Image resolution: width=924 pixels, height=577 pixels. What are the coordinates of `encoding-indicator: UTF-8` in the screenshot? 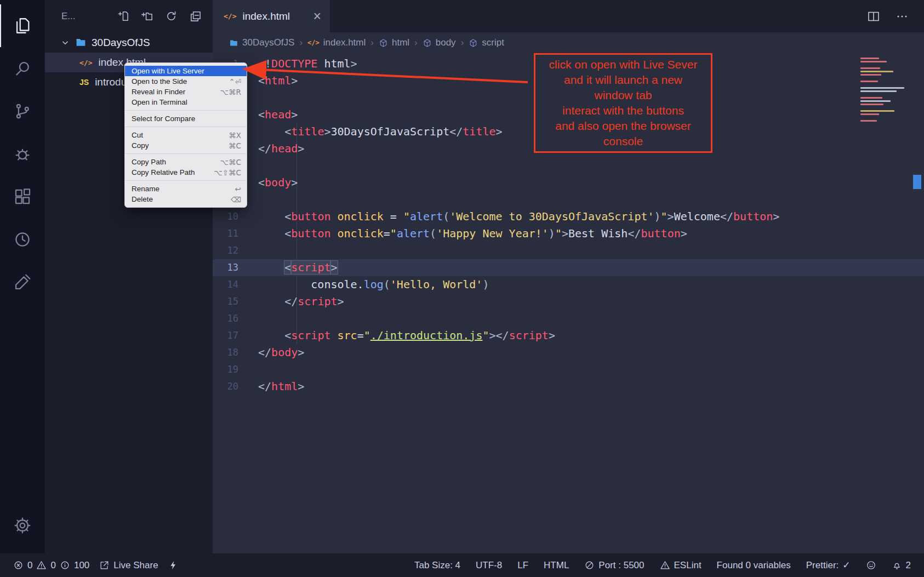 It's located at (489, 565).